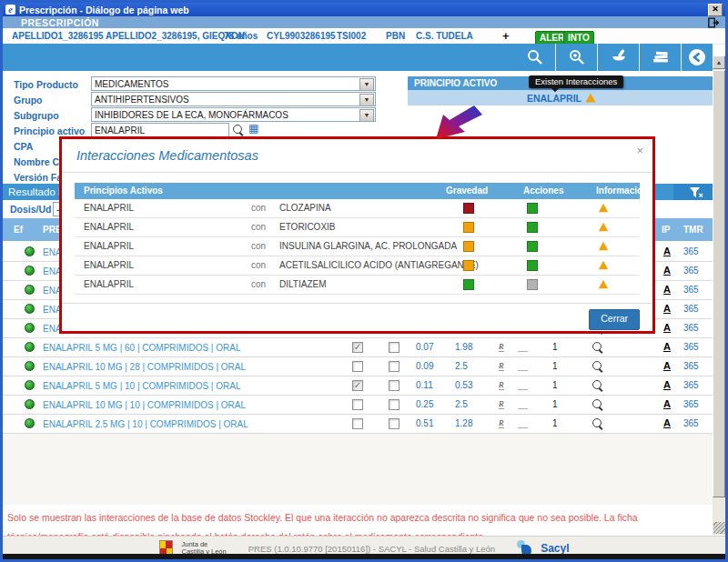 The image size is (728, 562). I want to click on advanced-search-icon, so click(576, 57).